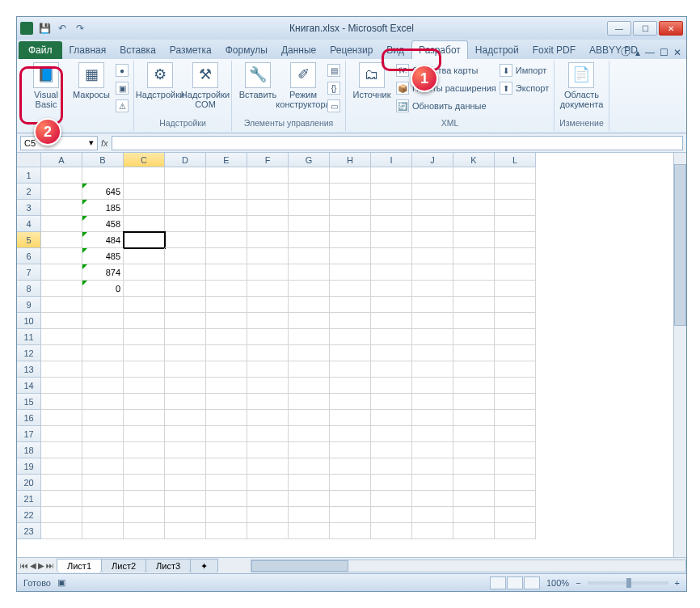 The image size is (700, 608). I want to click on cell-J4, so click(433, 224).